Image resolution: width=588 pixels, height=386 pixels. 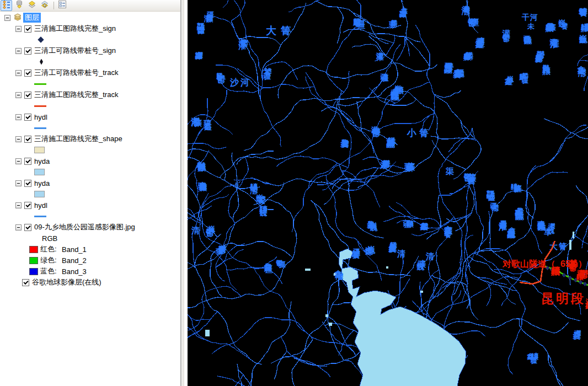 I want to click on list-by-source-button, so click(x=19, y=6).